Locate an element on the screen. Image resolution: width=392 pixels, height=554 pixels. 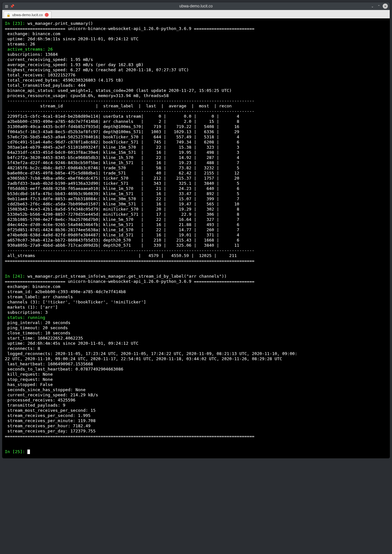
lock-icon: 🔒 is located at coordinates (8, 15).